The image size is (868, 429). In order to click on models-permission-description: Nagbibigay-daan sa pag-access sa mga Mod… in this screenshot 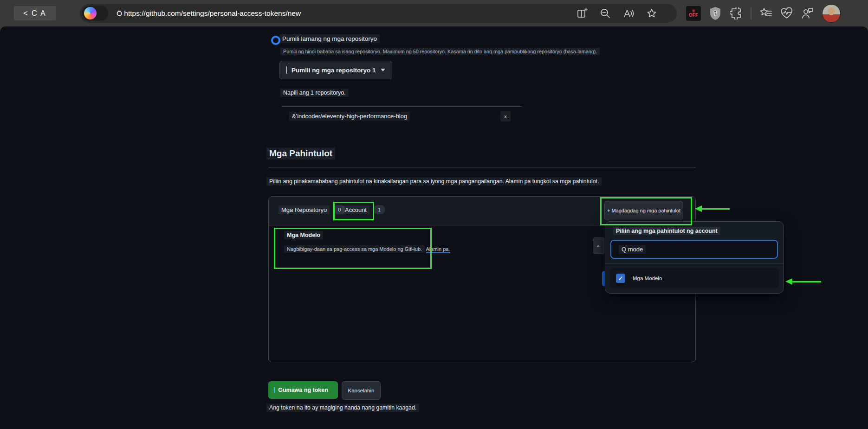, I will do `click(367, 249)`.